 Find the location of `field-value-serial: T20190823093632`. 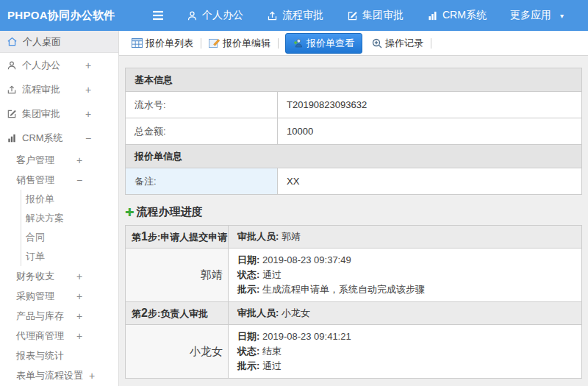

field-value-serial: T20190823093632 is located at coordinates (430, 105).